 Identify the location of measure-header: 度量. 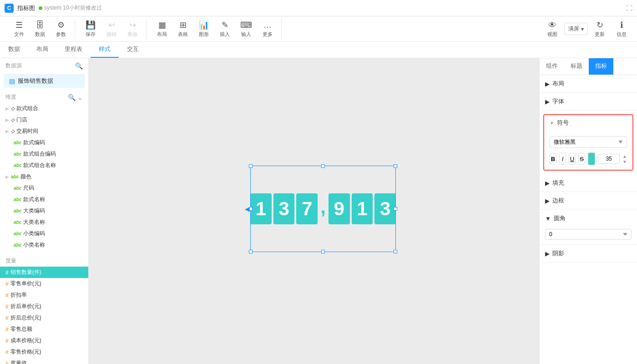
(44, 261).